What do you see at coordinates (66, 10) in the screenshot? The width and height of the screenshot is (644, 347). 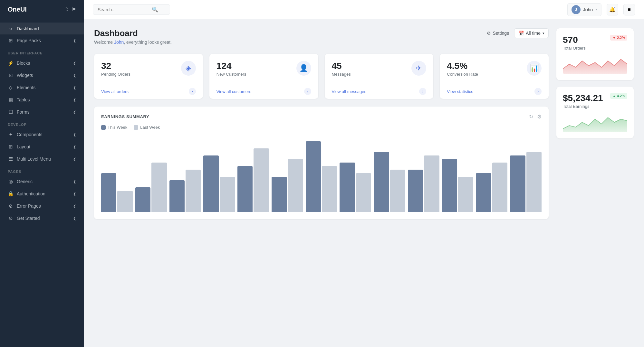 I see `moon-icon: ☽` at bounding box center [66, 10].